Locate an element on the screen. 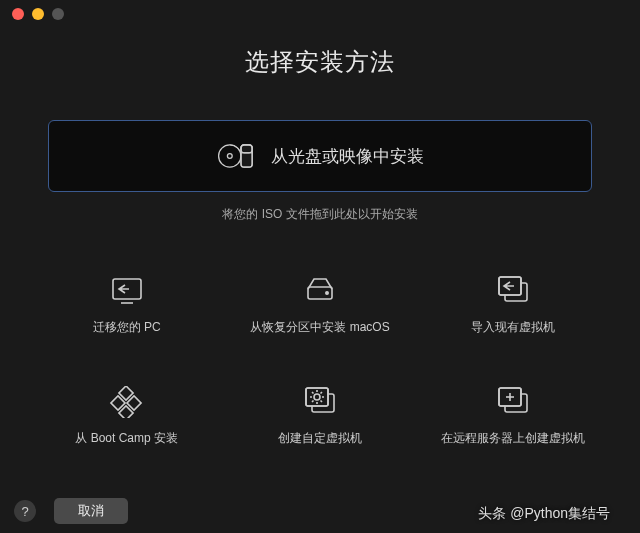 The width and height of the screenshot is (640, 533). help-button: ? is located at coordinates (25, 511).